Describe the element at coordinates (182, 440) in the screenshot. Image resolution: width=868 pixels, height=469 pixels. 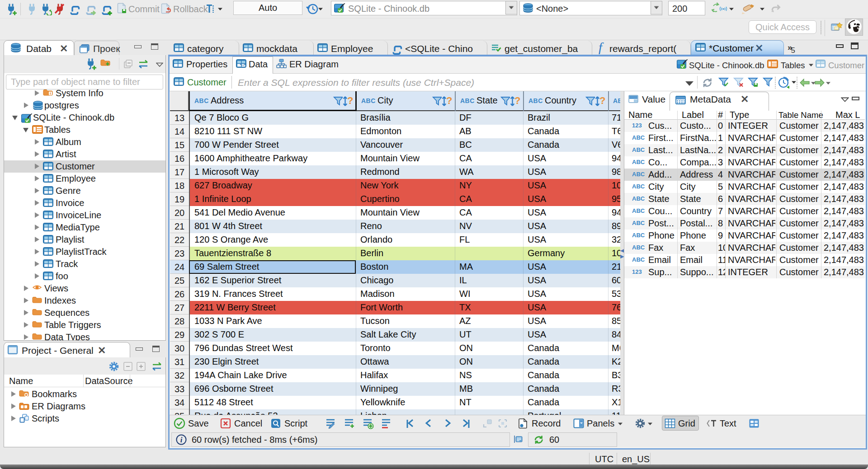
I see `svg-text: i` at that location.